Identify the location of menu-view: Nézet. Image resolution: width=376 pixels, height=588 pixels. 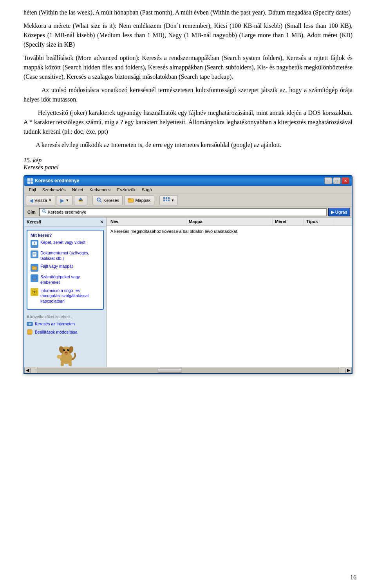
(78, 190).